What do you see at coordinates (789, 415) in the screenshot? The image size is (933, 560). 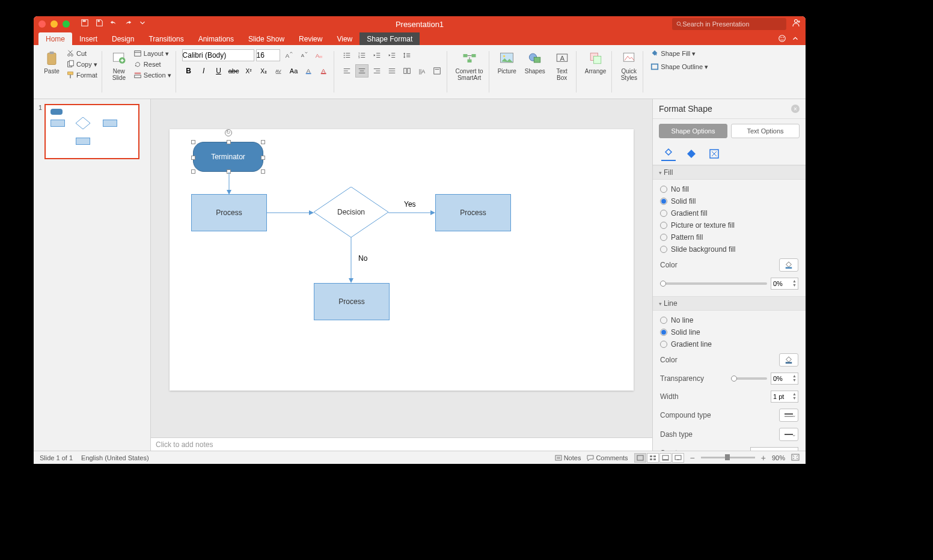 I see `compound-type-combo` at bounding box center [789, 415].